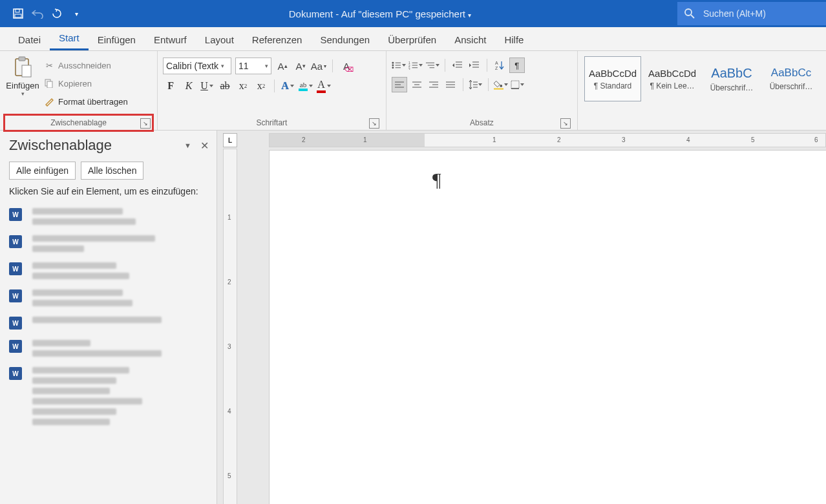 This screenshot has height=504, width=826. I want to click on search-box: Suchen (Alt+M), so click(752, 14).